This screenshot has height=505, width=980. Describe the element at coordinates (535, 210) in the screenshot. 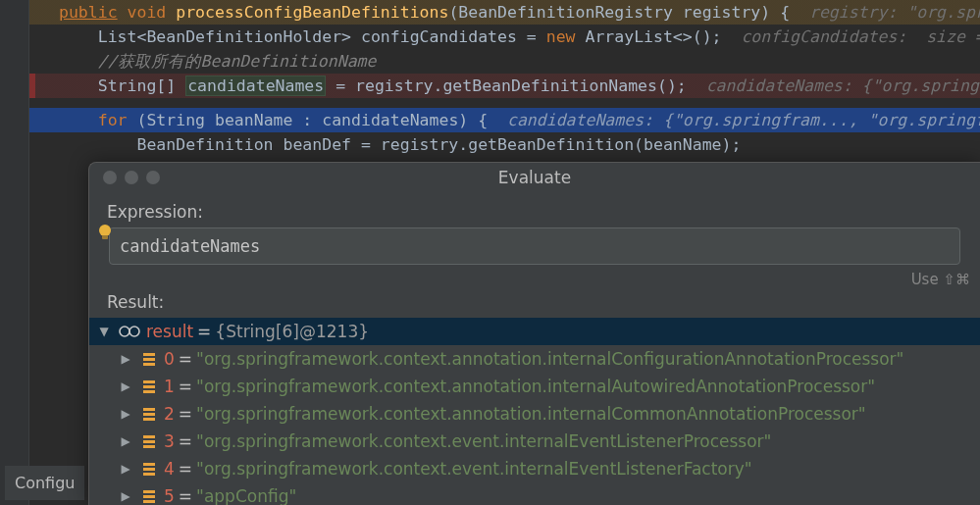

I see `expression-label: Expression:` at that location.